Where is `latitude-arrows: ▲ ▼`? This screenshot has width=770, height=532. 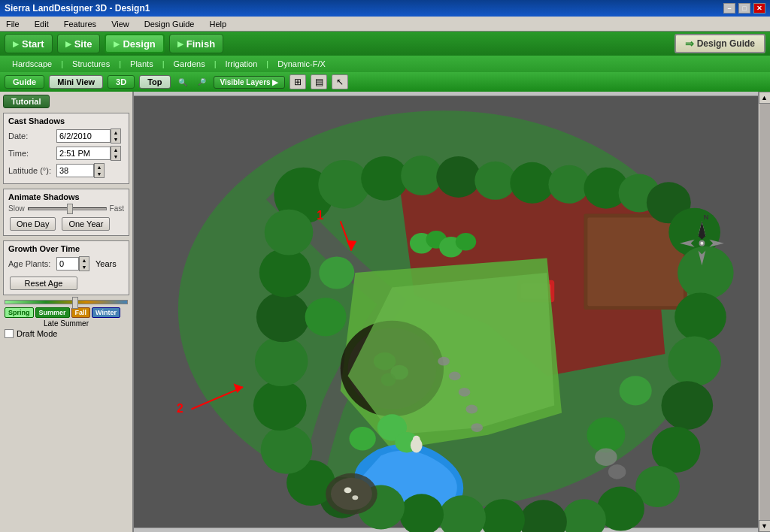
latitude-arrows: ▲ ▼ is located at coordinates (99, 171).